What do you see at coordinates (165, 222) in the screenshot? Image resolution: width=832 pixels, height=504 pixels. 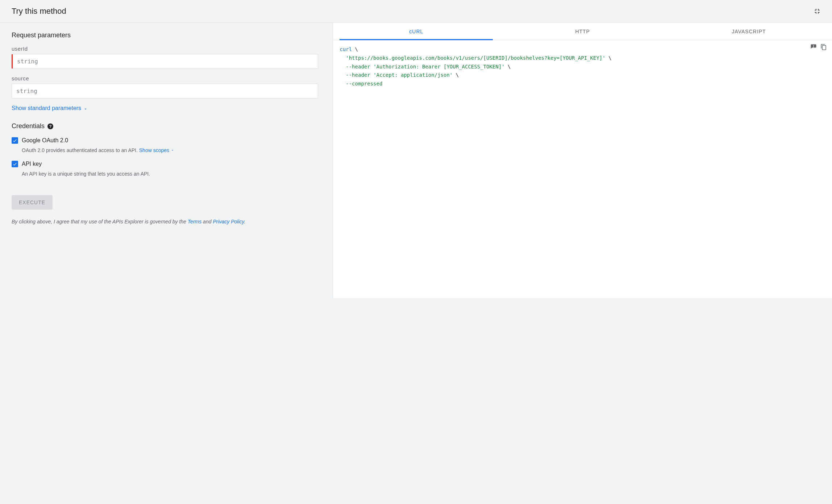 I see `disclaimer-text: By clicking above, I agree that my use o…` at bounding box center [165, 222].